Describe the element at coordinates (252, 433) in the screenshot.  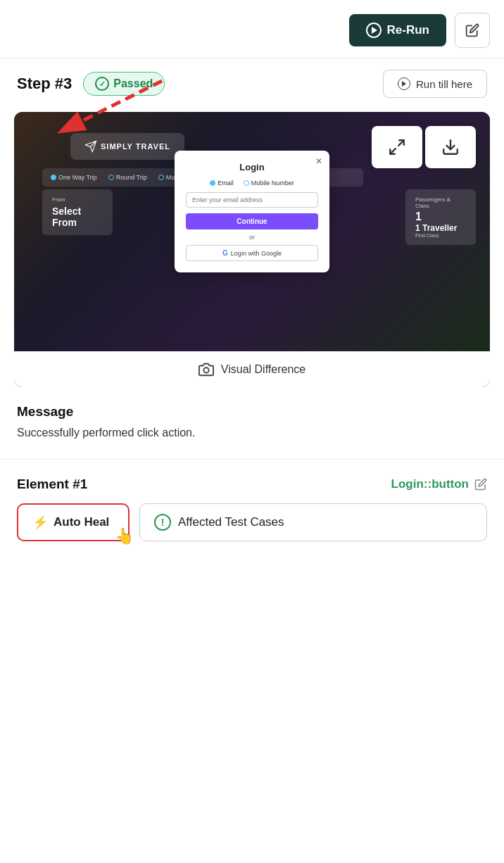
I see `message-text: Successfully performed click action.` at that location.